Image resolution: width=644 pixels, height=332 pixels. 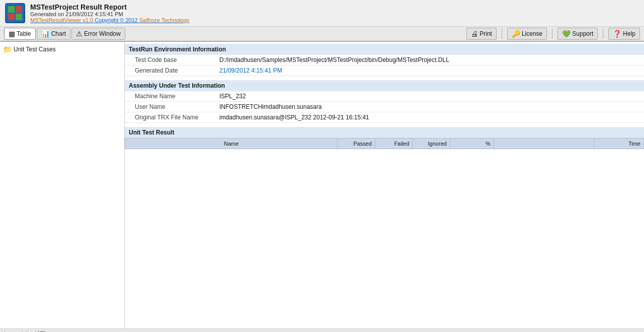 I want to click on help-button: ❓ Help, so click(x=624, y=34).